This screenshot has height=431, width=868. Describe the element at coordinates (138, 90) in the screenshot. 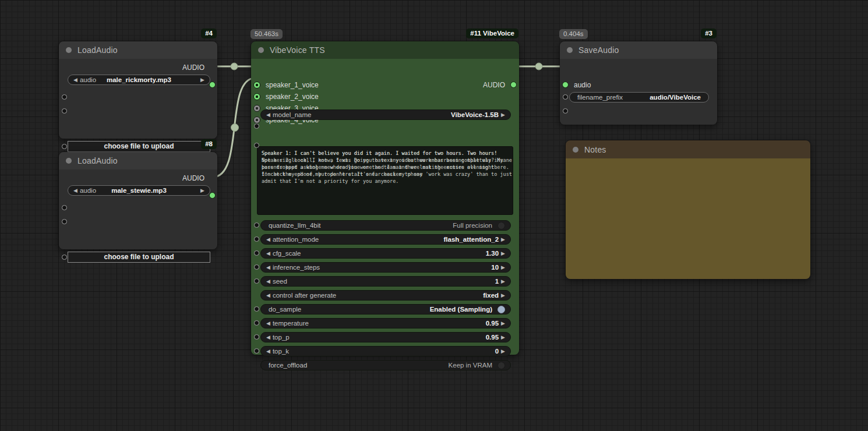

I see `node-loadaudio-1: LoadAudio AUDIO ◀ audio male_rickmorty.m…` at that location.